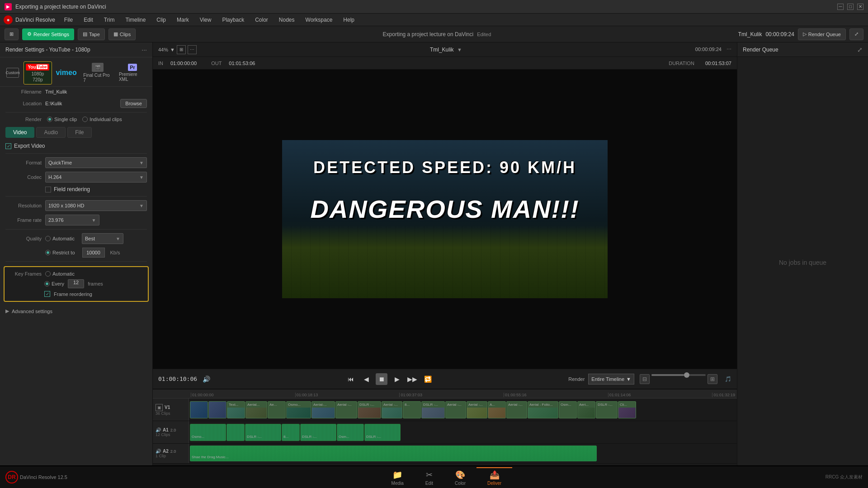 The image size is (868, 488). What do you see at coordinates (8, 146) in the screenshot?
I see `export-video-checkbox` at bounding box center [8, 146].